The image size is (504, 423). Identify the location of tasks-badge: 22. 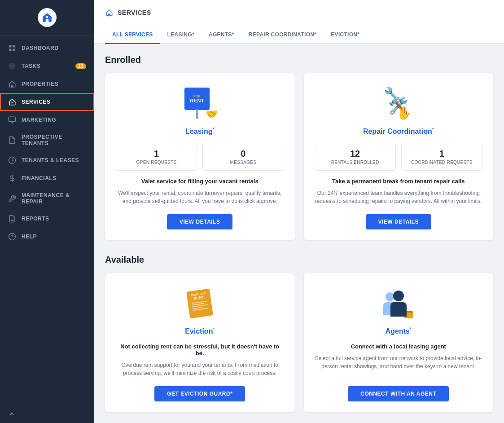
(81, 66).